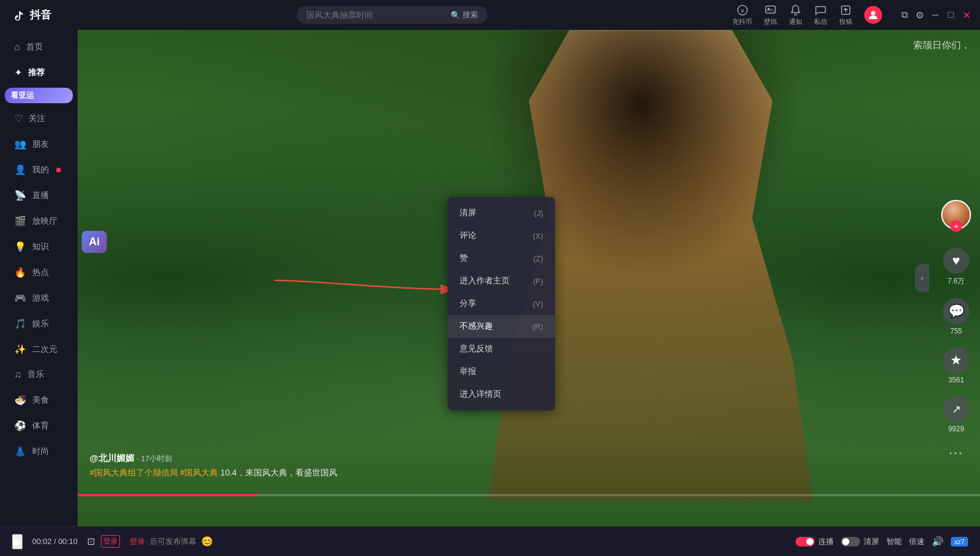 This screenshot has width=980, height=556. What do you see at coordinates (860, 542) in the screenshot?
I see `clear-toggle: 清屏` at bounding box center [860, 542].